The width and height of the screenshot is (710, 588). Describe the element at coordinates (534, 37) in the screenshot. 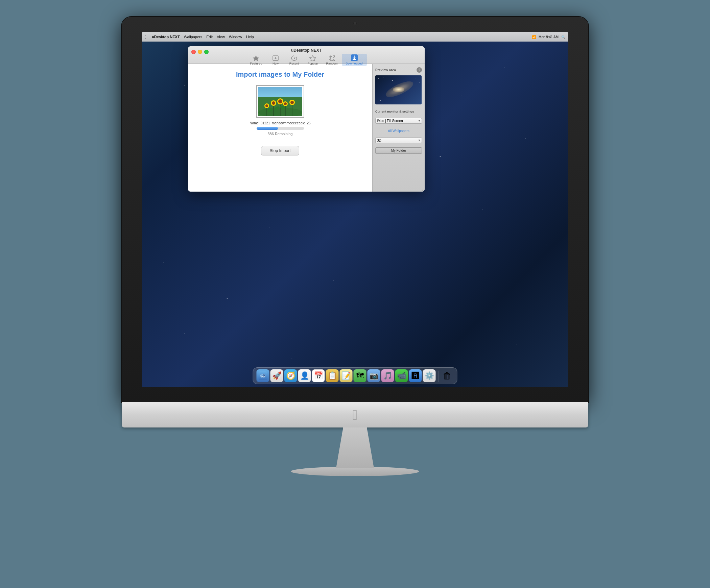

I see `wifi-icon: 📶` at that location.